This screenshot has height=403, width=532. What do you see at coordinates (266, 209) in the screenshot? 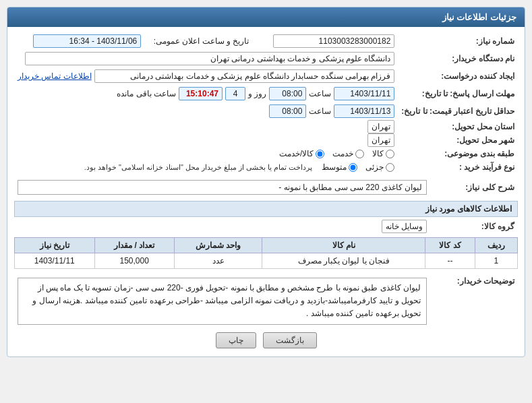
I see `kalaei-title: اطلاعات کالاهای مورد نیاز` at bounding box center [266, 209].